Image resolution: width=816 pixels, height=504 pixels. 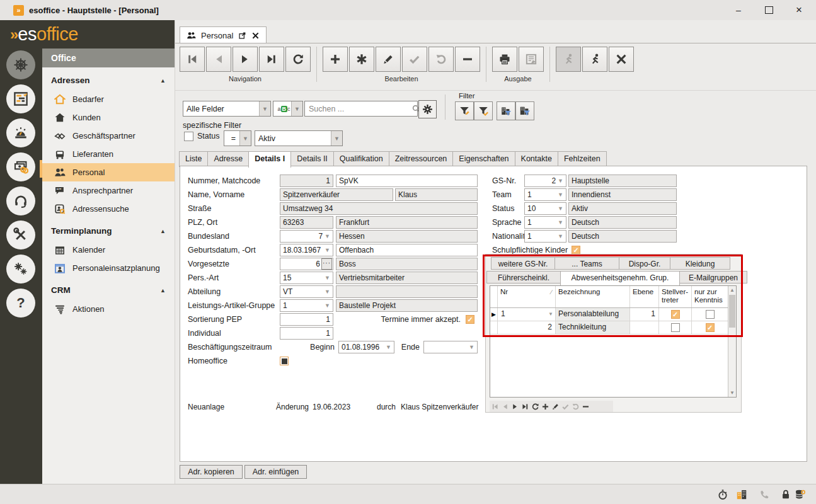 What do you see at coordinates (284, 361) in the screenshot?
I see `homeoffice-checkbox` at bounding box center [284, 361].